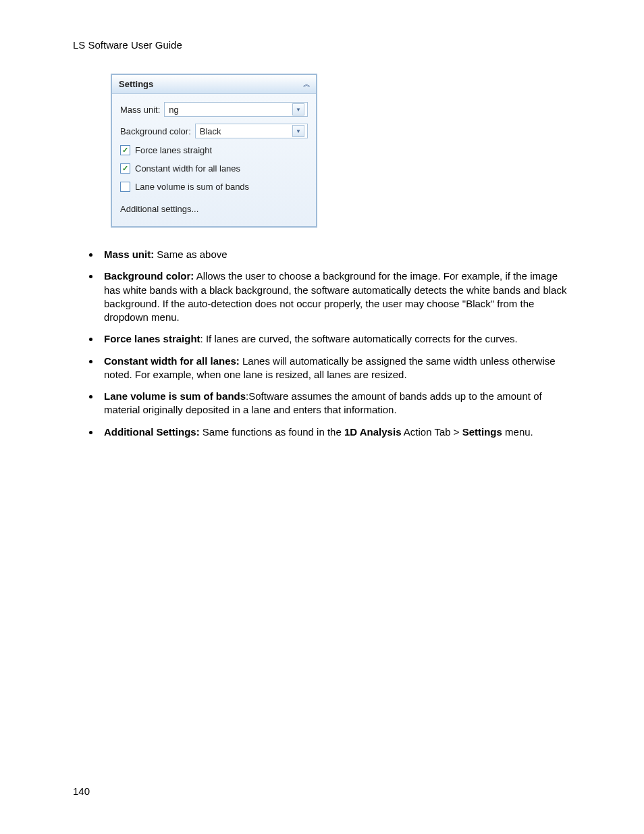  I want to click on mass-unit-label: Mass unit:, so click(140, 109).